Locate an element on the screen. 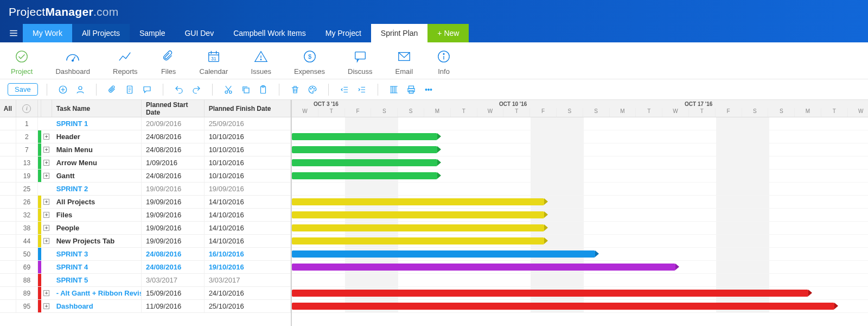 The height and width of the screenshot is (326, 868). task-row: 44+New Projects Tab19/09/201614/10/2016 is located at coordinates (145, 241).